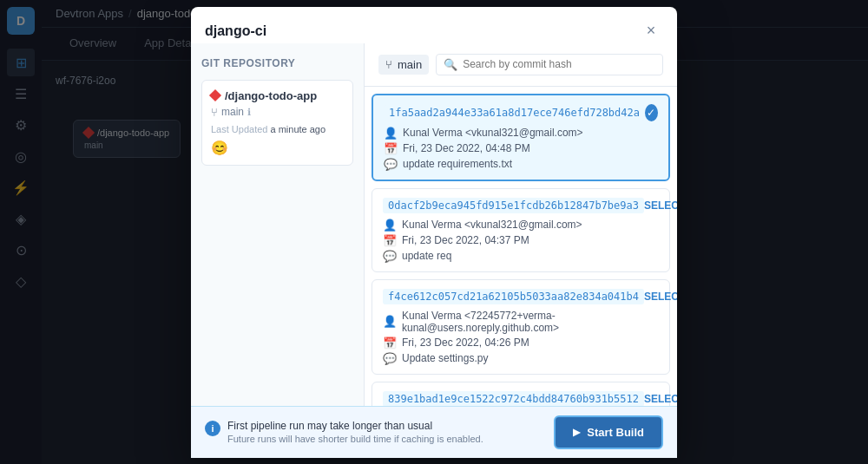 The image size is (868, 464). Describe the element at coordinates (514, 206) in the screenshot. I see `commit-hash-1: 0dacf2b9eca945fd915e1fcdb26b12847b7be9a3` at that location.